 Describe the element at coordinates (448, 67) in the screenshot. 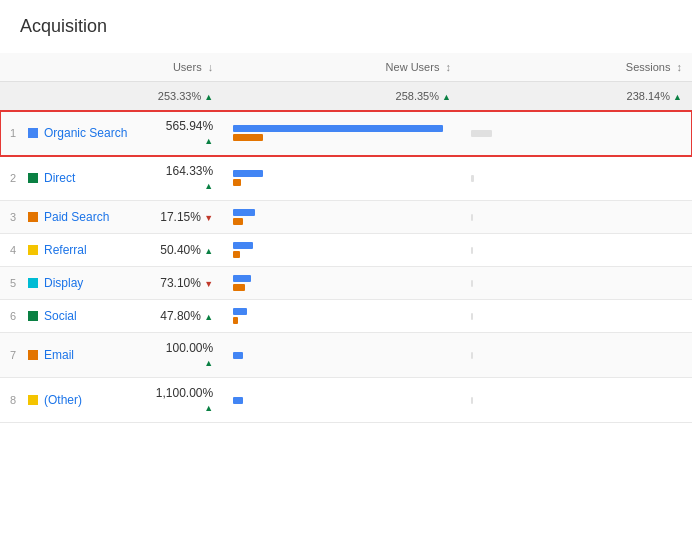

I see `sort-icon-new-users: ↕` at that location.